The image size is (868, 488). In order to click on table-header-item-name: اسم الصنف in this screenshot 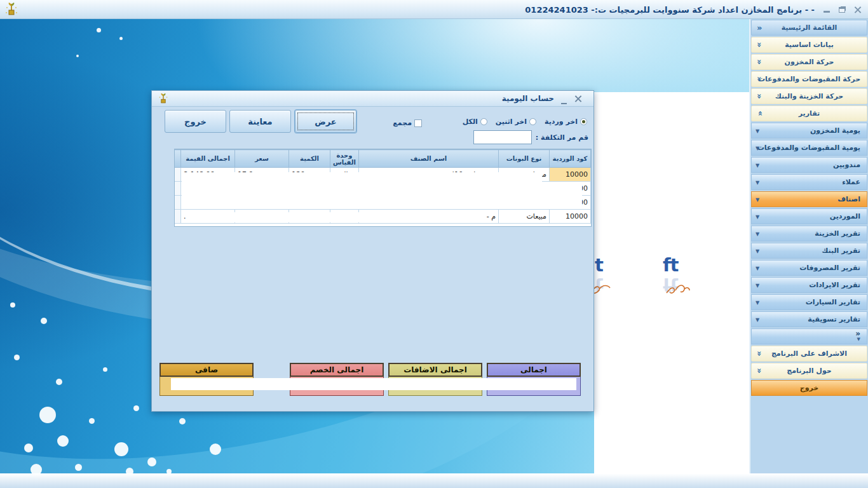, I will do `click(429, 159)`.